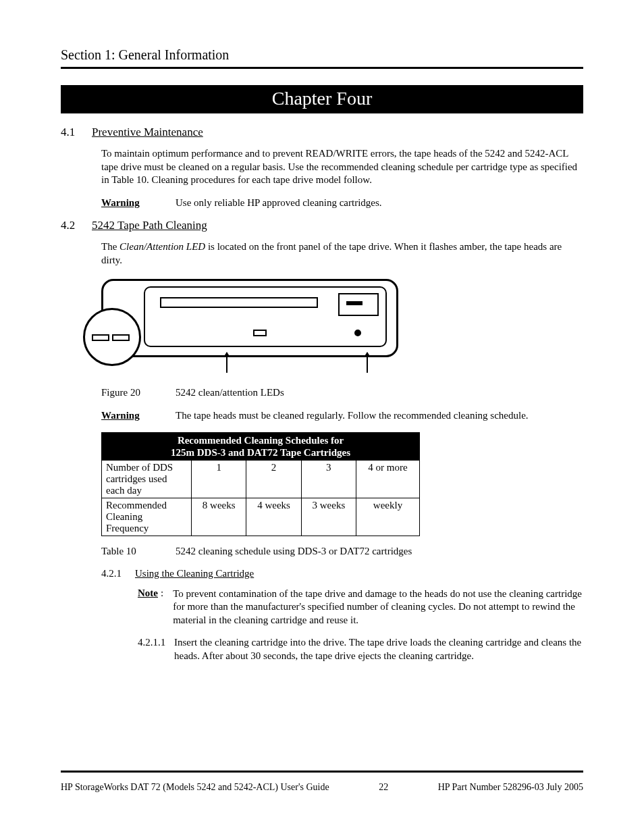 The image size is (644, 834). What do you see at coordinates (156, 650) in the screenshot?
I see `step-number: 4.2.1.1` at bounding box center [156, 650].